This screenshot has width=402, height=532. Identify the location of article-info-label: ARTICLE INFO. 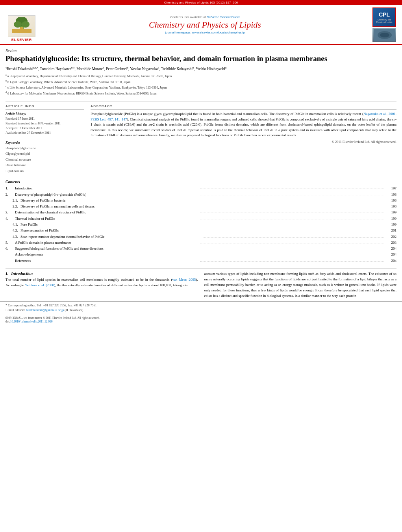
(45, 106).